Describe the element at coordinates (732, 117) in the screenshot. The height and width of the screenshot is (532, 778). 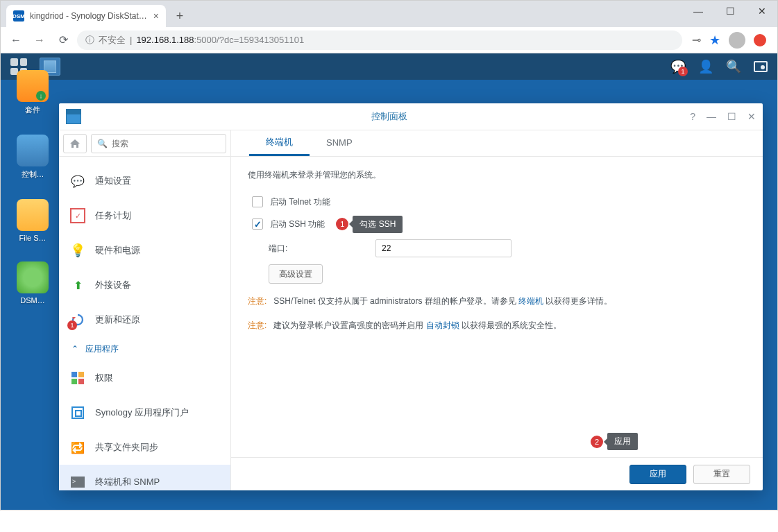
I see `maximize-button: ☐` at that location.